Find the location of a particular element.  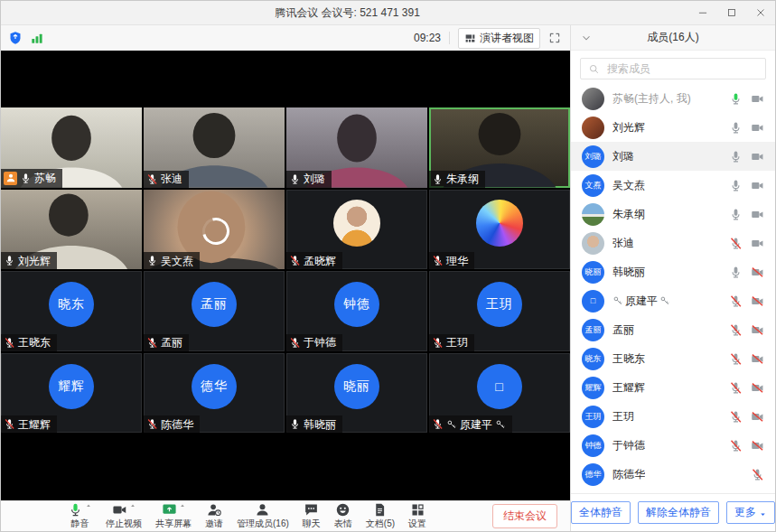

security-shield-icon is located at coordinates (15, 38).